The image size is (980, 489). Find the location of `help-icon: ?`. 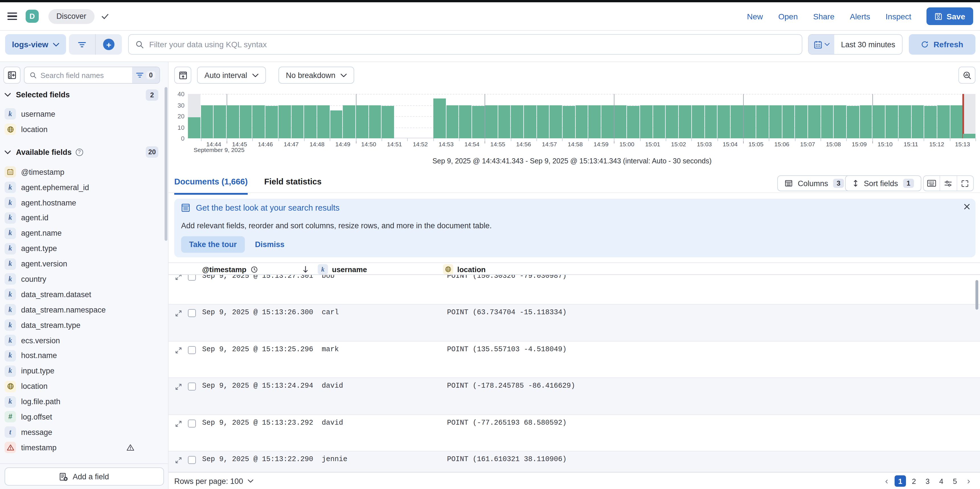

help-icon: ? is located at coordinates (80, 152).